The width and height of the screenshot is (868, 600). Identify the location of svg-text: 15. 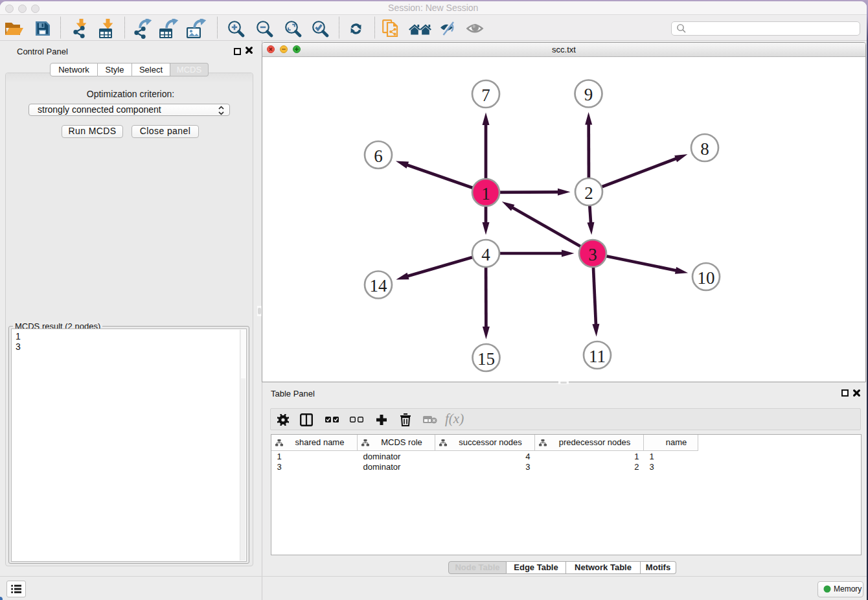
(486, 359).